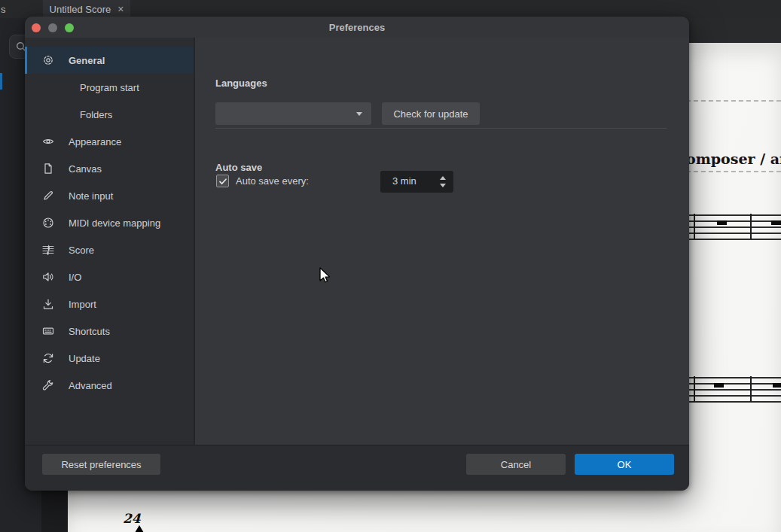 The height and width of the screenshot is (532, 781). What do you see at coordinates (624, 464) in the screenshot?
I see `ok-button: OK` at bounding box center [624, 464].